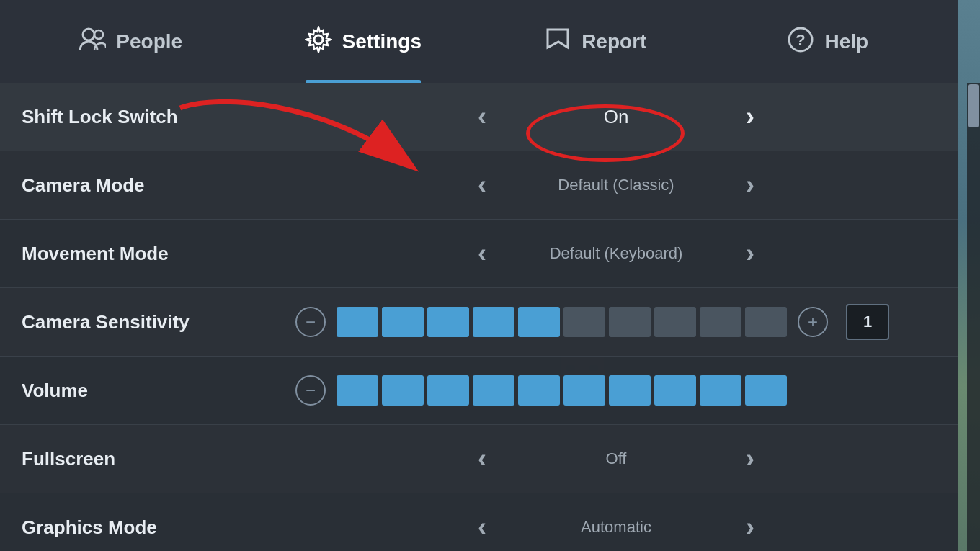 This screenshot has height=551, width=980. Describe the element at coordinates (616, 254) in the screenshot. I see `movement-mode-control: ‹ Default (Keyboard) ›` at that location.